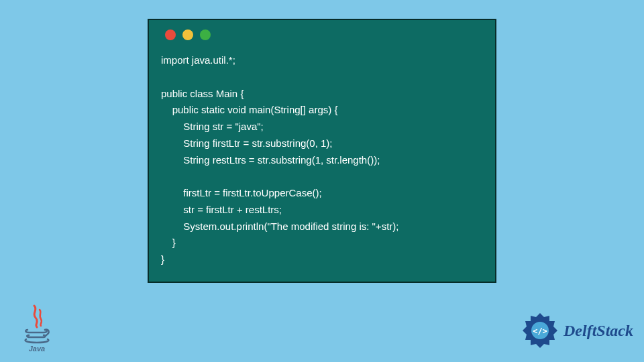  What do you see at coordinates (170, 35) in the screenshot?
I see `close-dot-icon` at bounding box center [170, 35].